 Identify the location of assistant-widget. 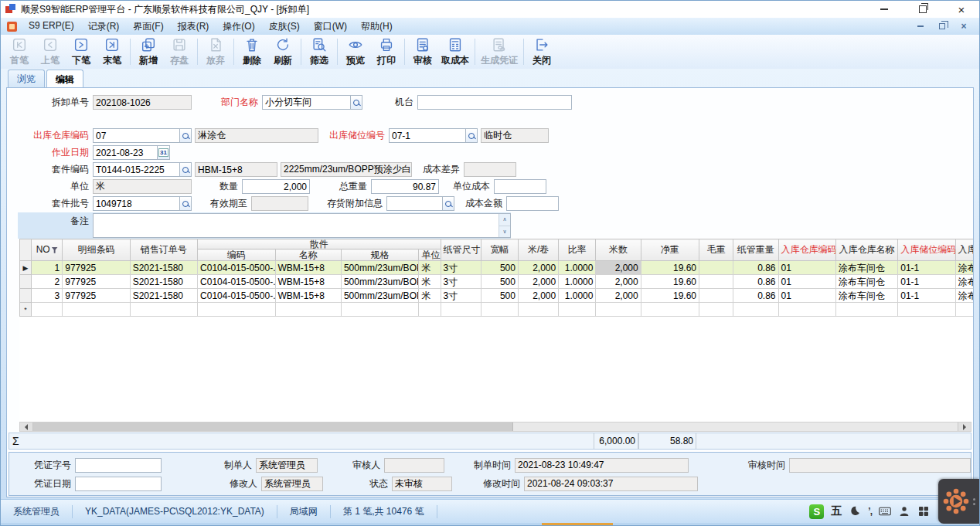
(958, 501).